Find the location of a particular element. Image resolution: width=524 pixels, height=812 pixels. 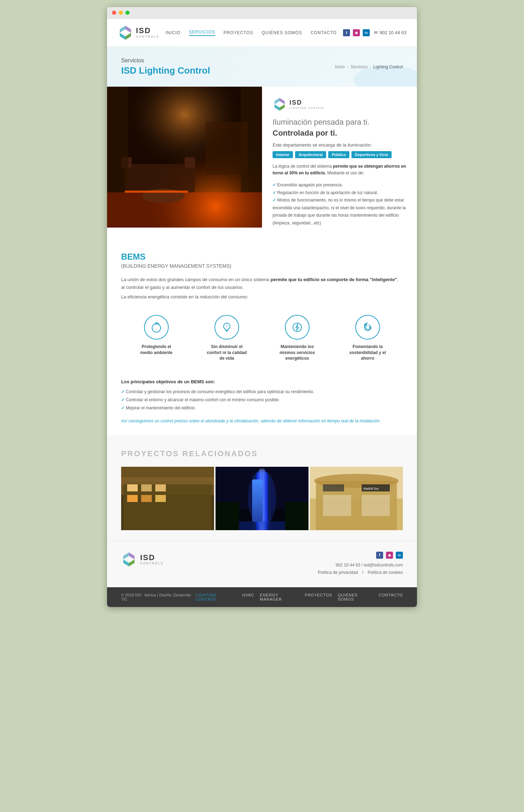

footer-bottom: © 2018 ISD · Ibérica | Diseño: Desarroll… is located at coordinates (262, 597).